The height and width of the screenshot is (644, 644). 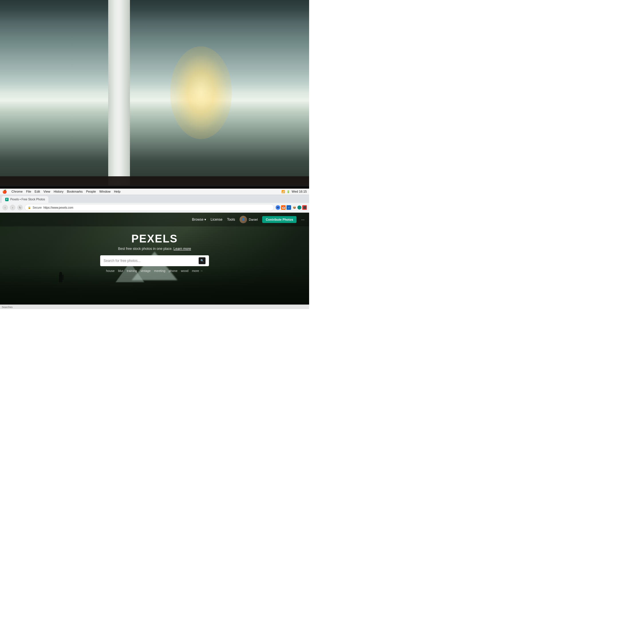 What do you see at coordinates (150, 261) in the screenshot?
I see `search-placeholder-text: Search for free photos...` at bounding box center [150, 261].